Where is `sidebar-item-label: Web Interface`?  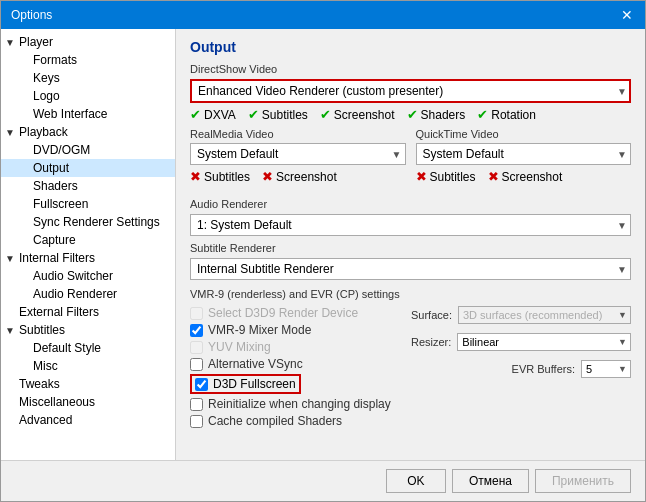 sidebar-item-label: Web Interface is located at coordinates (70, 114).